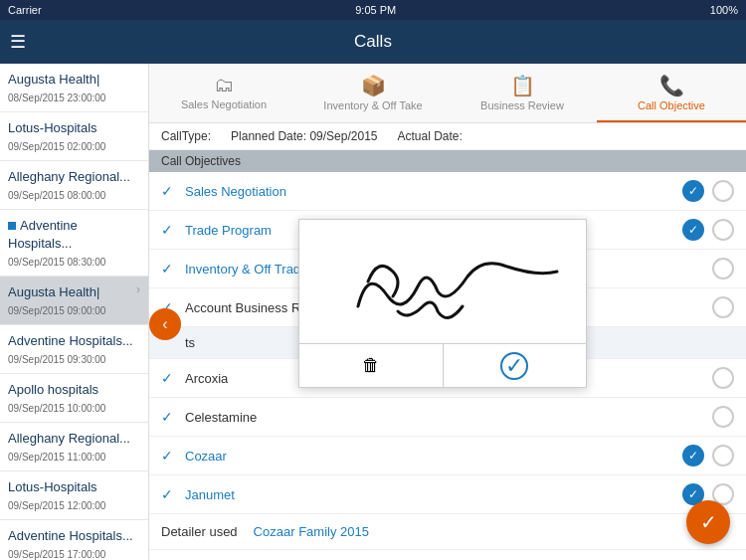 This screenshot has width=746, height=560. What do you see at coordinates (57, 458) in the screenshot?
I see `sidebar-item-date: 09/Sep/2015 11:00:00` at bounding box center [57, 458].